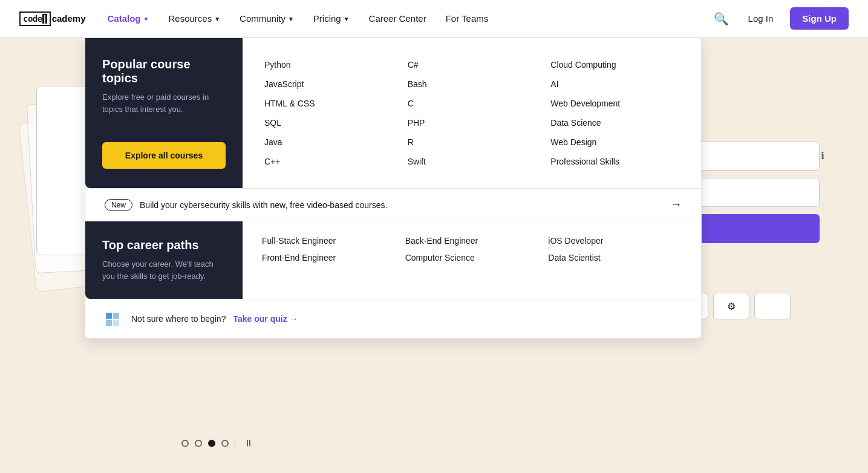 The image size is (868, 473). I want to click on nav-catalog-label: Catalog, so click(125, 18).